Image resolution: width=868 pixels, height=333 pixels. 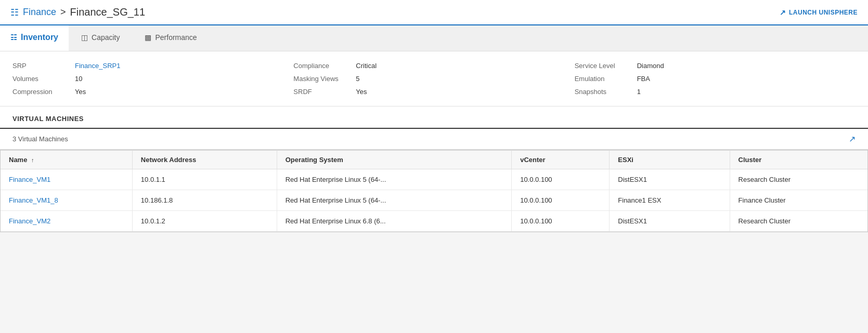 What do you see at coordinates (48, 122) in the screenshot?
I see `virtual-machines-title: VIRTUAL MACHINES` at bounding box center [48, 122].